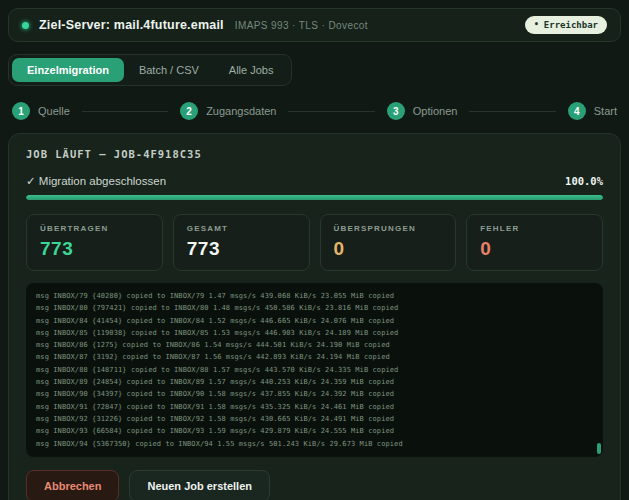 The image size is (629, 500). What do you see at coordinates (314, 296) in the screenshot?
I see `log-line: msg INBOX/79 {40280} copied to INBOX/79 …` at bounding box center [314, 296].